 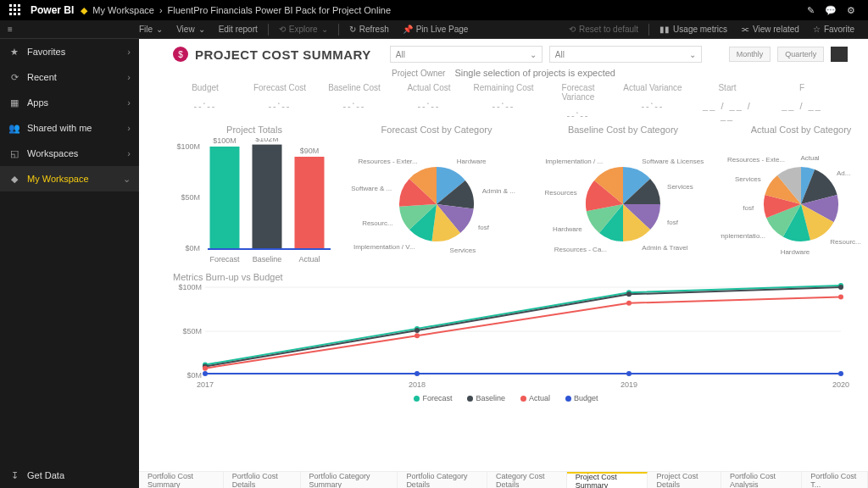 What do you see at coordinates (800, 54) in the screenshot?
I see `pill-quarterly: Quarterly` at bounding box center [800, 54].